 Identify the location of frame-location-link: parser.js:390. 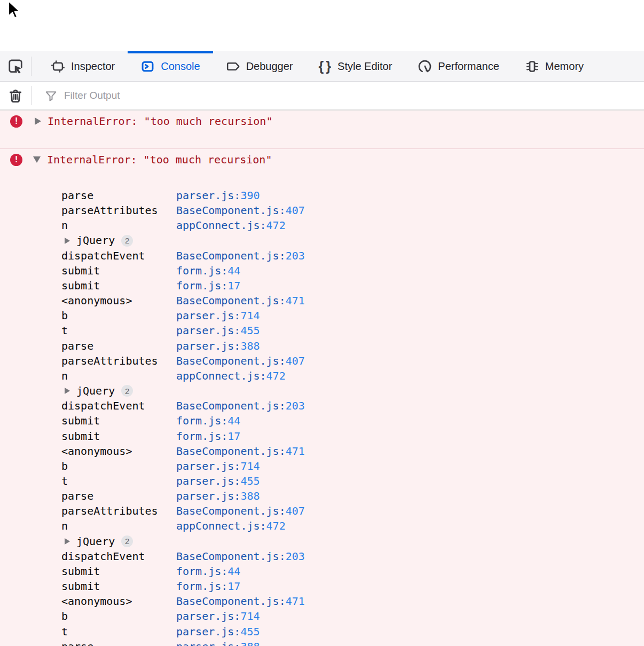
(218, 195).